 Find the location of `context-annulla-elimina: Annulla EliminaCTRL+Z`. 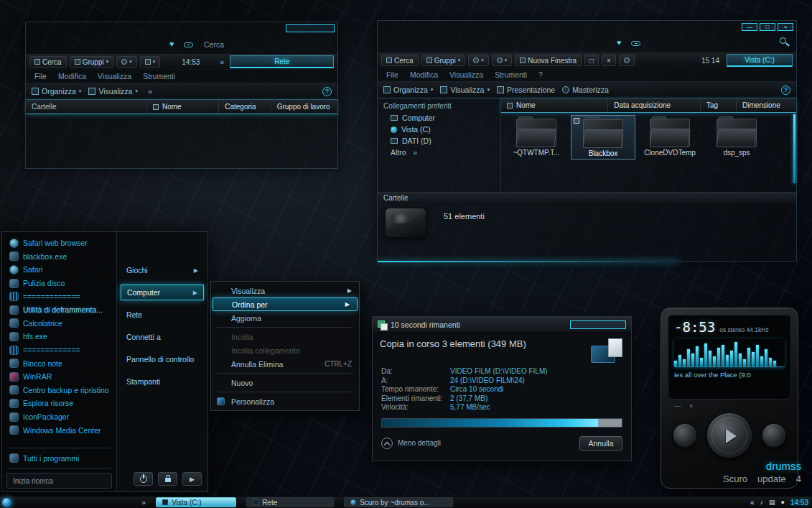

context-annulla-elimina: Annulla EliminaCTRL+Z is located at coordinates (285, 364).